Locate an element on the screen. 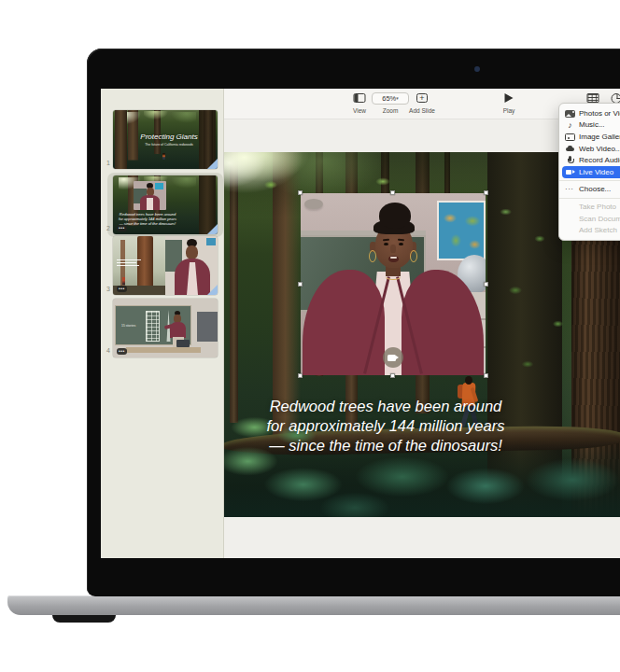  hiker-head is located at coordinates (469, 381).